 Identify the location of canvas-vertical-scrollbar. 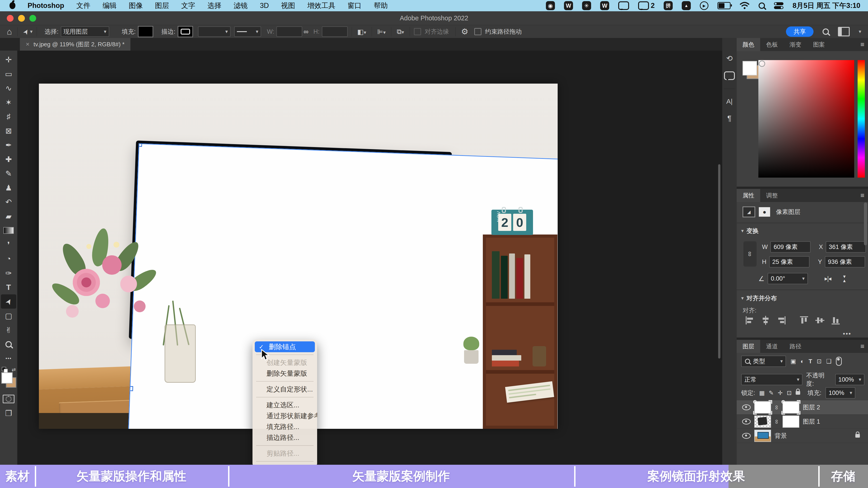
(719, 261).